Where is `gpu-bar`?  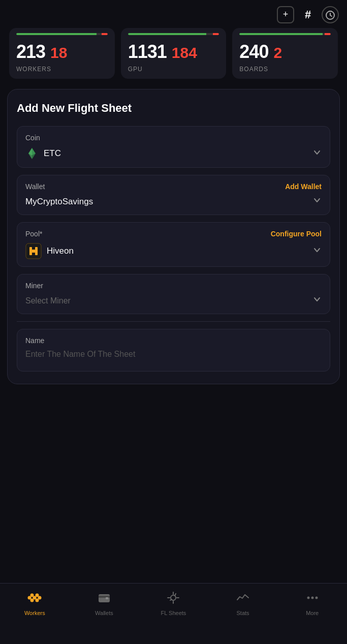
gpu-bar is located at coordinates (174, 34).